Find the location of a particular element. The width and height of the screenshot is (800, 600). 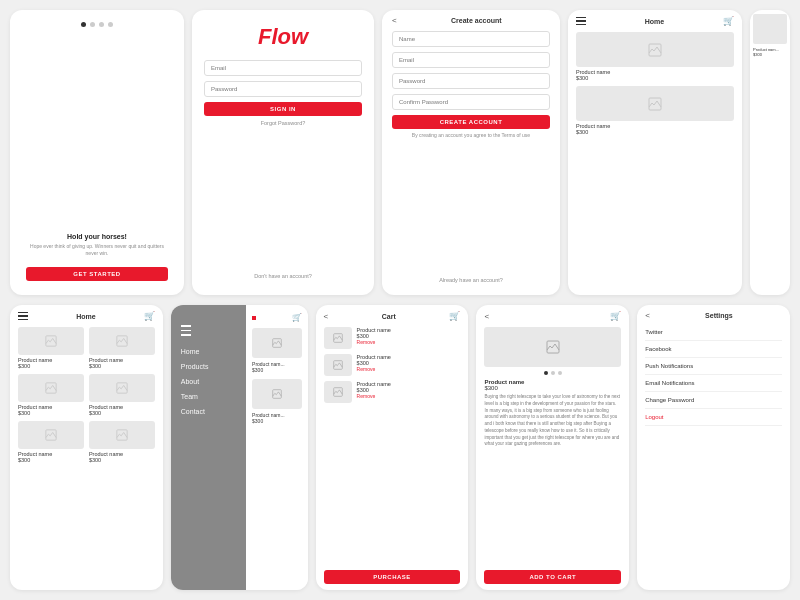

cart-icon-peek: 🛒 is located at coordinates (297, 318).